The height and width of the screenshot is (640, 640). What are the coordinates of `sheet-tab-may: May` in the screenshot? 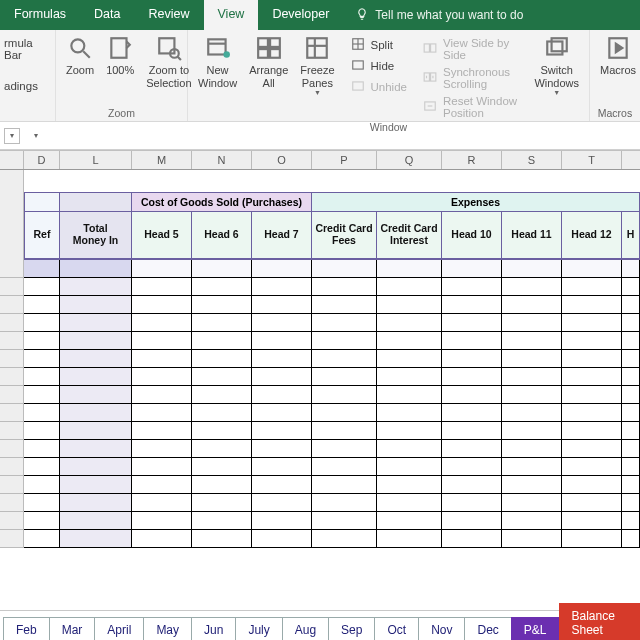 It's located at (168, 628).